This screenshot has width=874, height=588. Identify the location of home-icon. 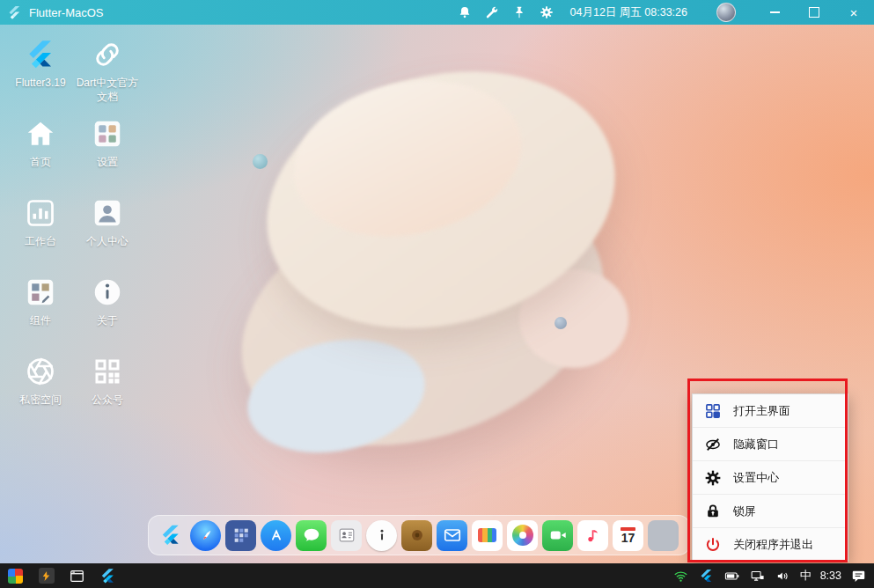
(40, 134).